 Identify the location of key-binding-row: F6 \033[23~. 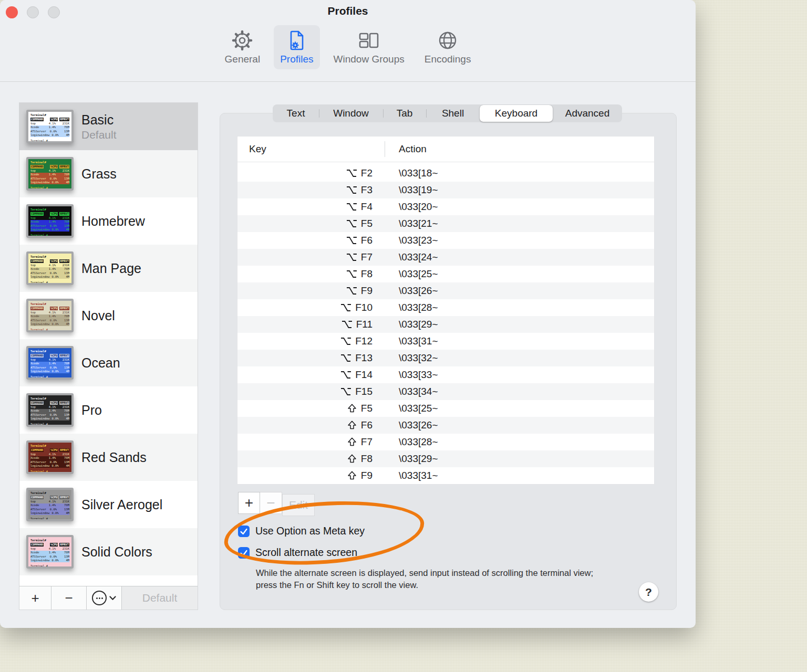
(446, 240).